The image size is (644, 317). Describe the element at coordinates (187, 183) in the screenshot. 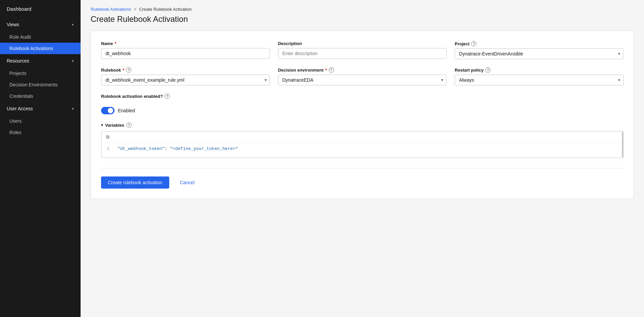

I see `cancel-button: Cancel` at that location.